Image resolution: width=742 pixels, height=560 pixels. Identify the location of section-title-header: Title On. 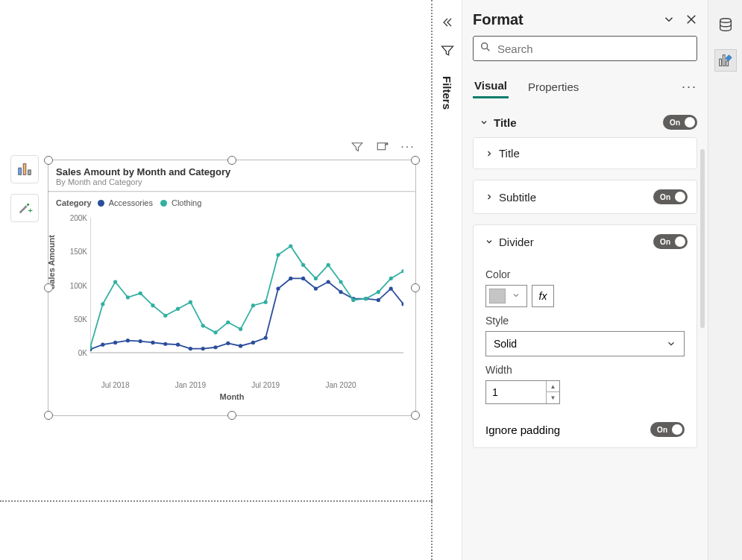
(591, 122).